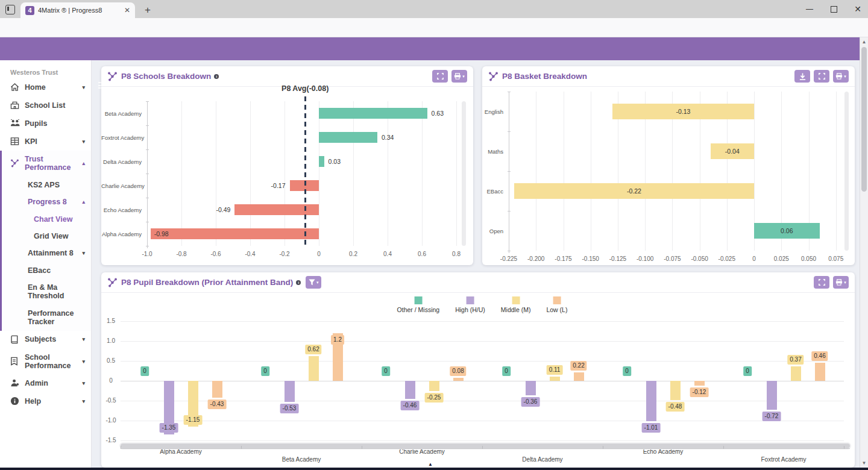 The image size is (868, 470). What do you see at coordinates (289, 392) in the screenshot?
I see `bar-beta-academy-high-h-u` at bounding box center [289, 392].